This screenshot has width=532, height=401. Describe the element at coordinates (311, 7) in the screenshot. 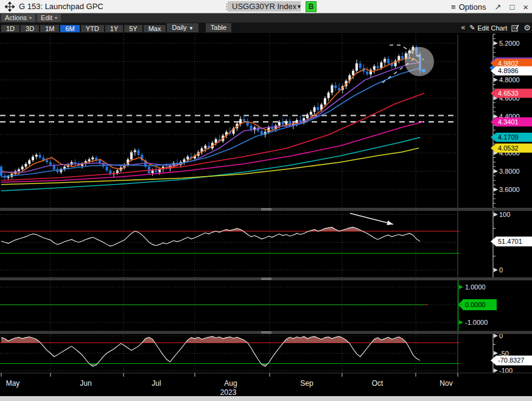

I see `bloomberg-b-button: B` at that location.